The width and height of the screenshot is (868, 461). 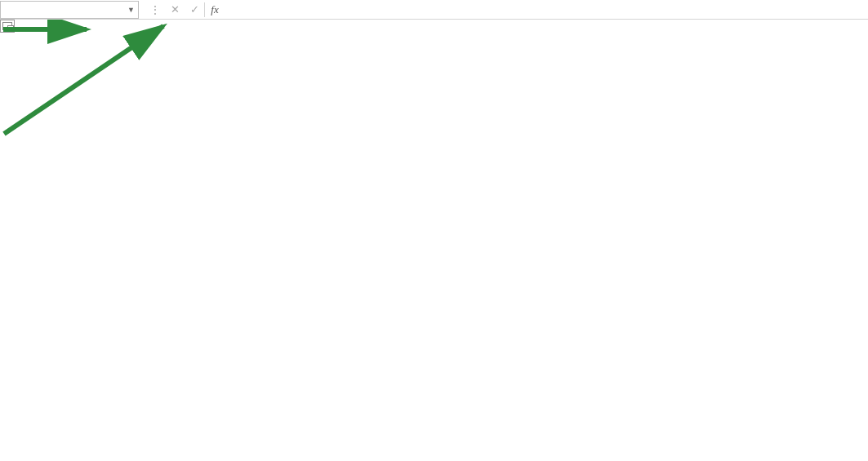 What do you see at coordinates (131, 10) in the screenshot?
I see `chevron-down-icon: ▼` at bounding box center [131, 10].